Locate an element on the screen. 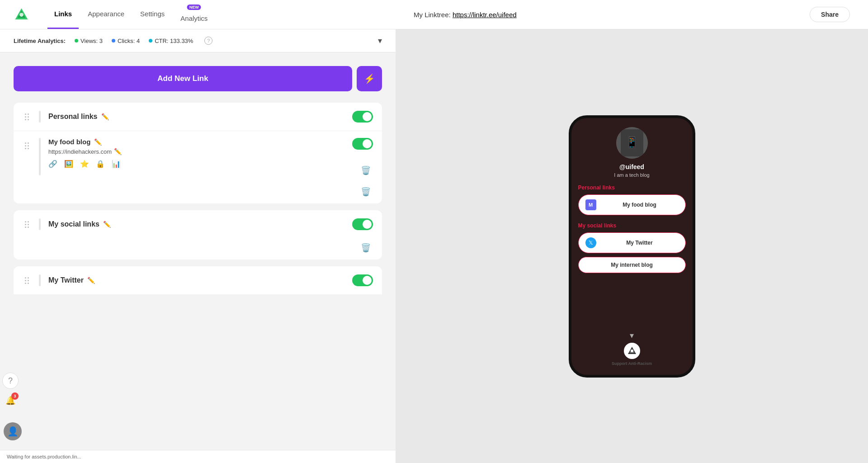  phone-internet-blog-btn: My internet blog is located at coordinates (632, 265).